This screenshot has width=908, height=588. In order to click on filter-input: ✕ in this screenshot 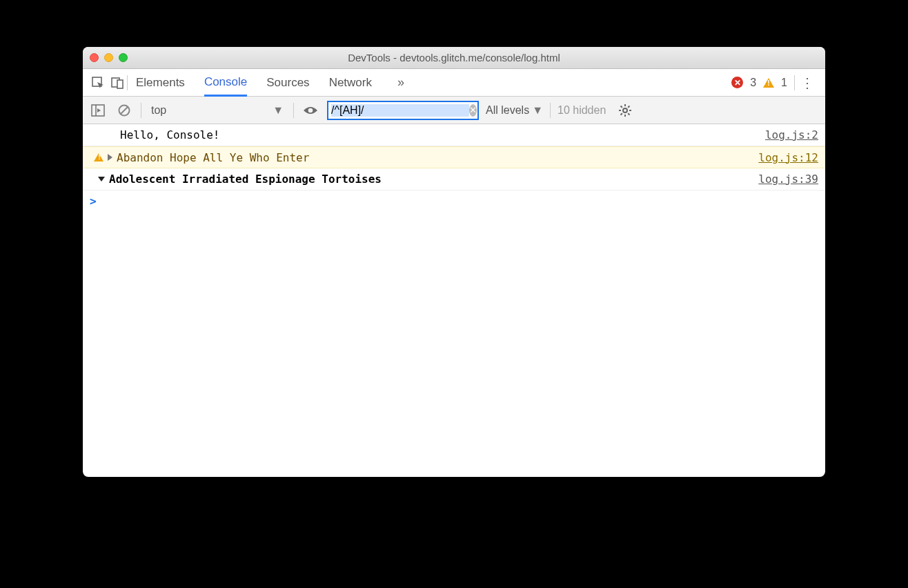, I will do `click(403, 110)`.